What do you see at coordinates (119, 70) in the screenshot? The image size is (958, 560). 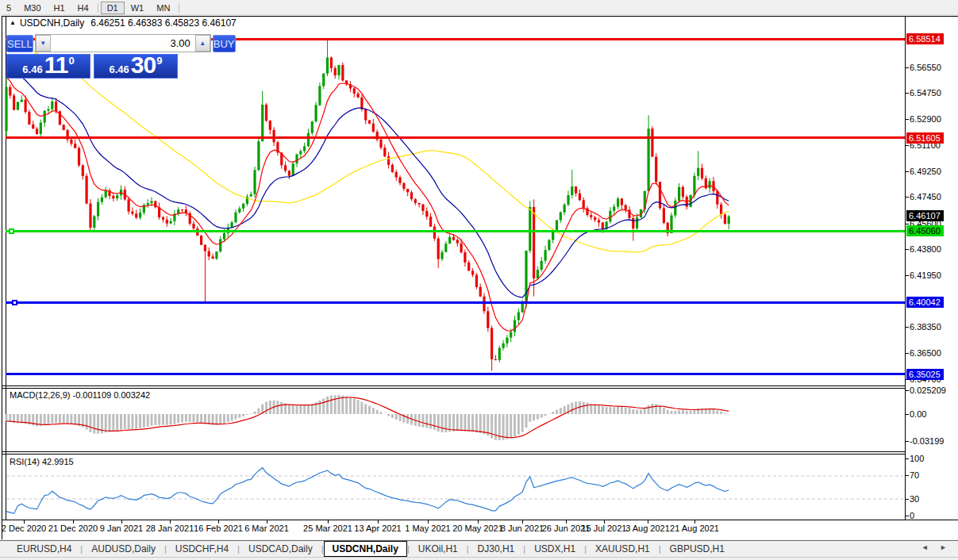 I see `buy-price-prefix: 6.46` at bounding box center [119, 70].